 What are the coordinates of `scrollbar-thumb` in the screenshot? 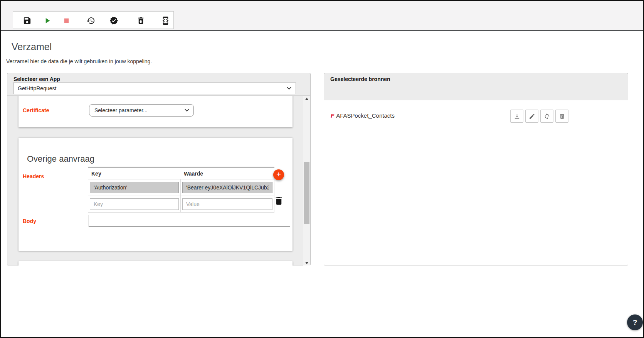 It's located at (307, 193).